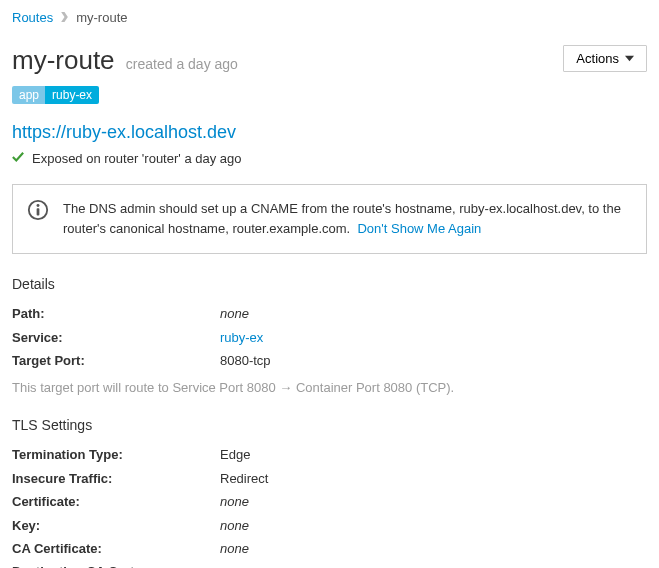 The height and width of the screenshot is (568, 659). I want to click on dismiss-link: Don't Show Me Again, so click(419, 228).